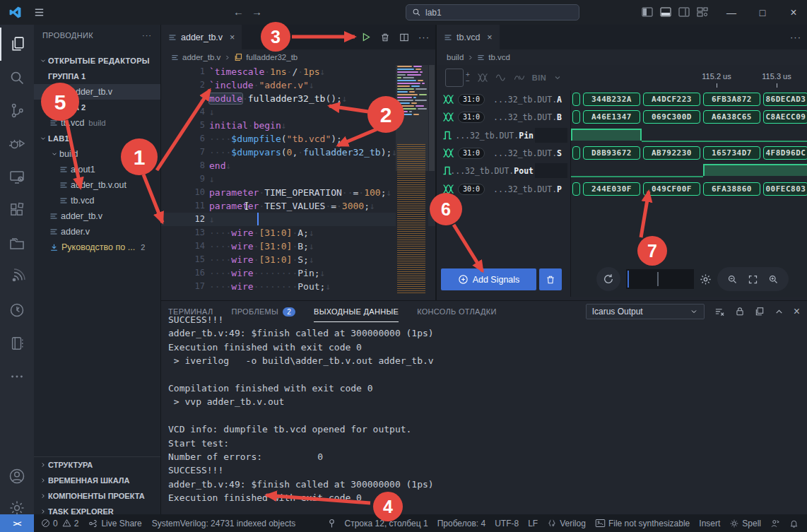  Describe the element at coordinates (17, 44) in the screenshot. I see `activity-explorer-icon` at that location.